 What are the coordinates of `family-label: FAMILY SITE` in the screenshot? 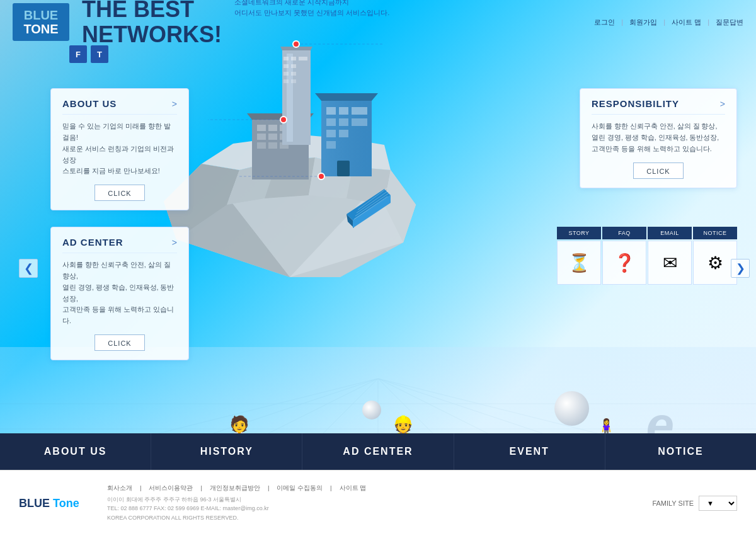 It's located at (673, 503).